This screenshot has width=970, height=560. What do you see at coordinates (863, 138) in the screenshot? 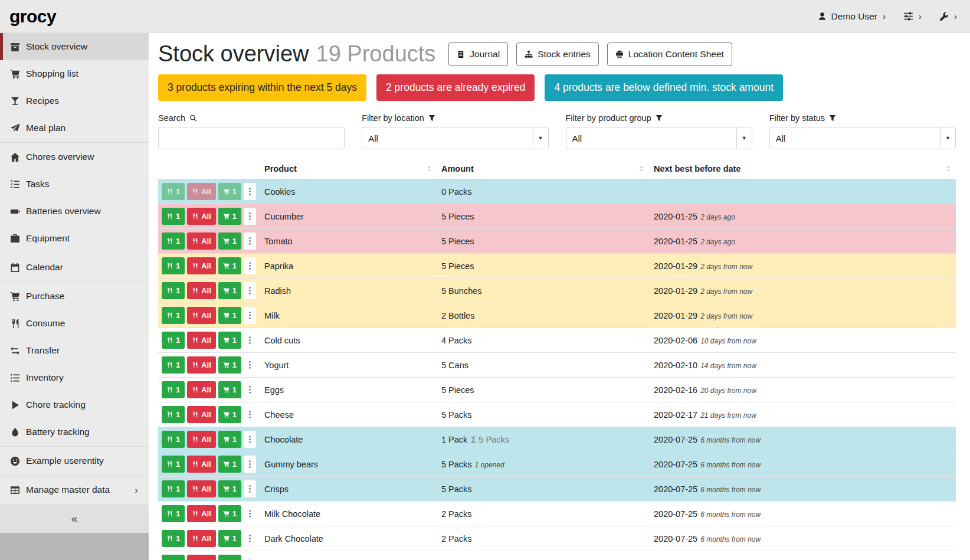
I see `status-filter-select: All` at bounding box center [863, 138].